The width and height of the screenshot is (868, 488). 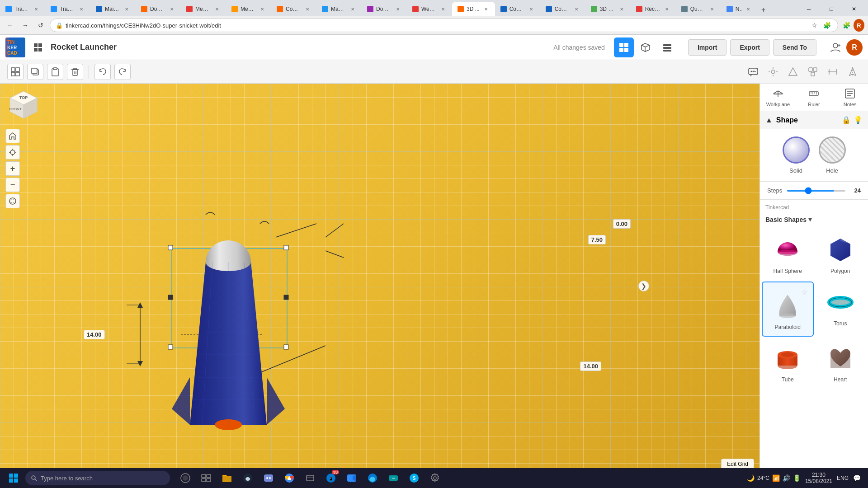 What do you see at coordinates (227, 478) in the screenshot?
I see `taskbar-explorer` at bounding box center [227, 478].